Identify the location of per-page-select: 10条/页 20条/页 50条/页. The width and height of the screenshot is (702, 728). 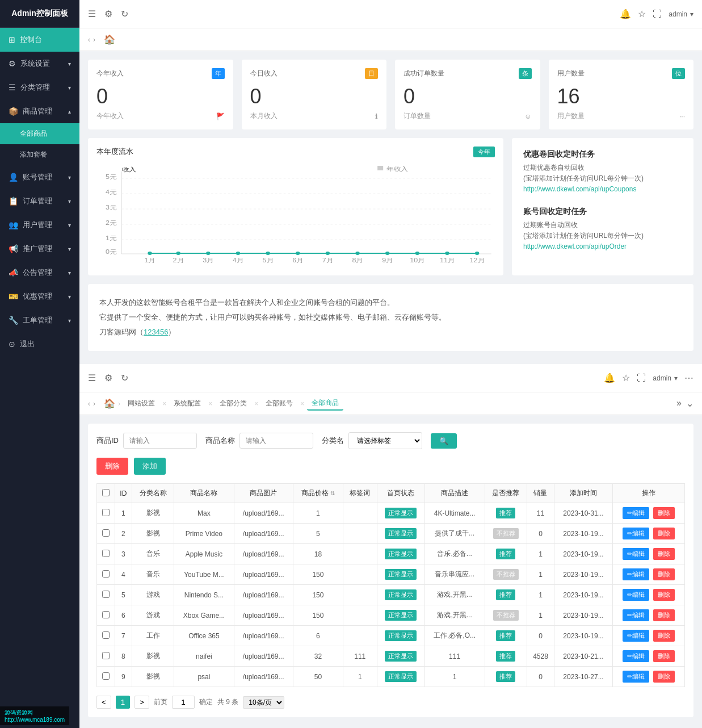
(263, 702).